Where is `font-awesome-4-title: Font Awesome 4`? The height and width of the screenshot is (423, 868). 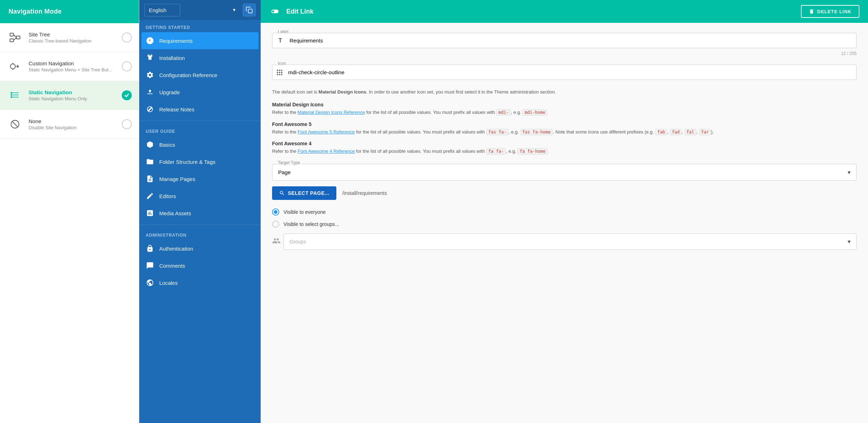 font-awesome-4-title: Font Awesome 4 is located at coordinates (564, 143).